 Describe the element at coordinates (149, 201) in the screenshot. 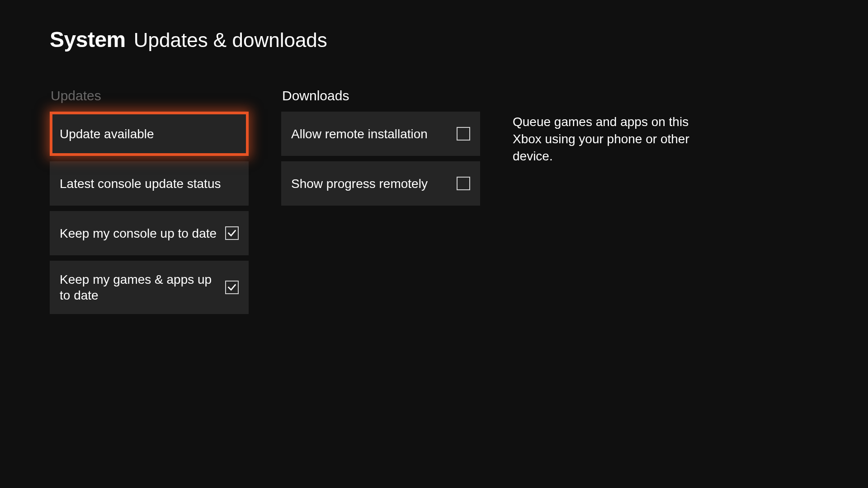

I see `updates-column: Updates Update available Latest console …` at that location.